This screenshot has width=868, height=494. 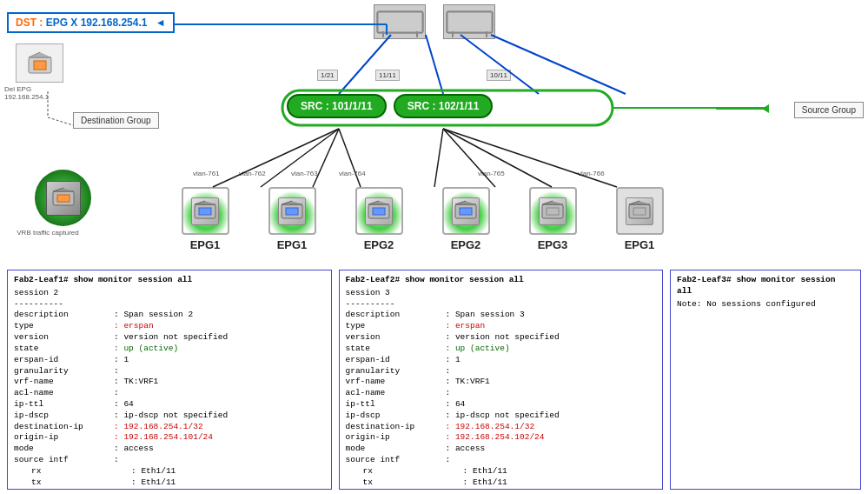 What do you see at coordinates (169, 405) in the screenshot?
I see `t1-ip-ttl: ip-ttl : 64` at bounding box center [169, 405].